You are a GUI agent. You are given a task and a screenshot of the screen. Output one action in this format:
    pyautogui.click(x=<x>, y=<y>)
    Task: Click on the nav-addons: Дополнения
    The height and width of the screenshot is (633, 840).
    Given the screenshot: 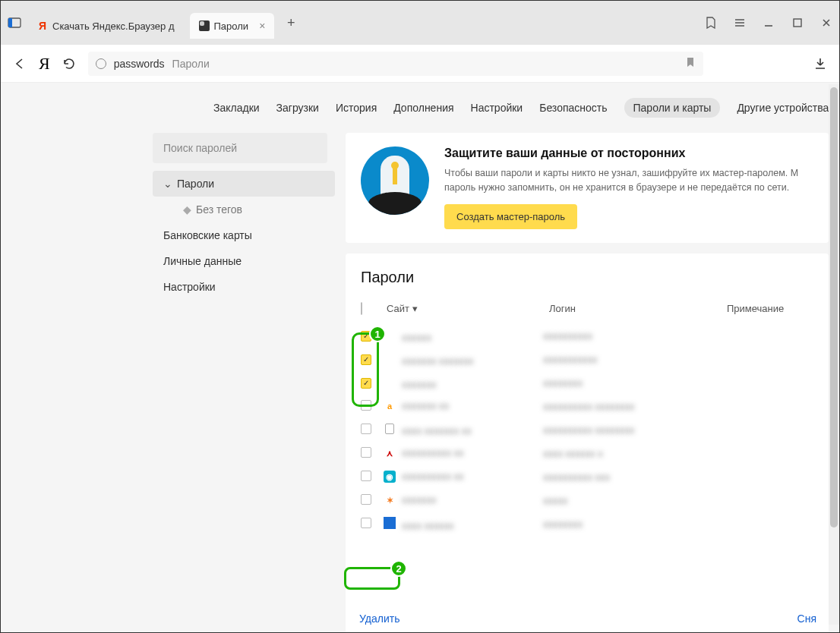 What is the action you would take?
    pyautogui.click(x=424, y=108)
    